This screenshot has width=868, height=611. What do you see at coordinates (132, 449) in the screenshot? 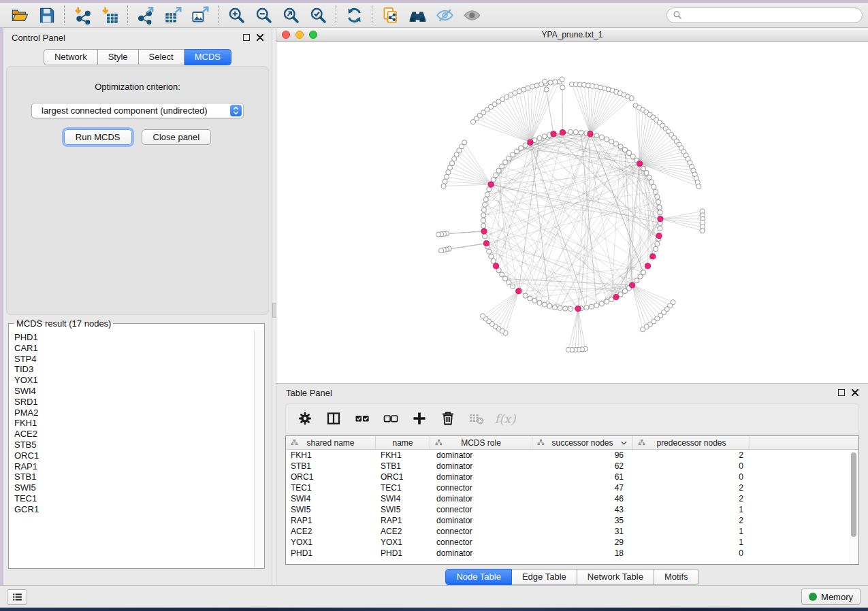
I see `mcds-result-list: PHD1CAR1STP4TID3YOX1SWI4SRD1PMA2FKH1ACE2…` at bounding box center [132, 449].